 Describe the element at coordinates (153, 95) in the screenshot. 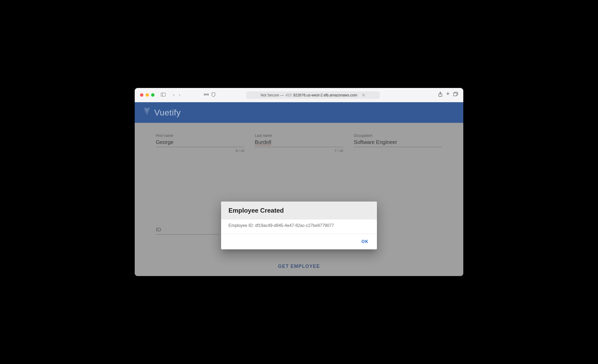

I see `zoom-window-button` at that location.